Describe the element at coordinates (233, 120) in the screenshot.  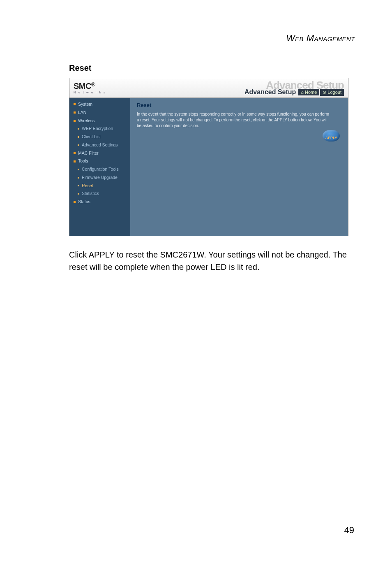
I see `content-description: In the event that the system stops respo…` at that location.